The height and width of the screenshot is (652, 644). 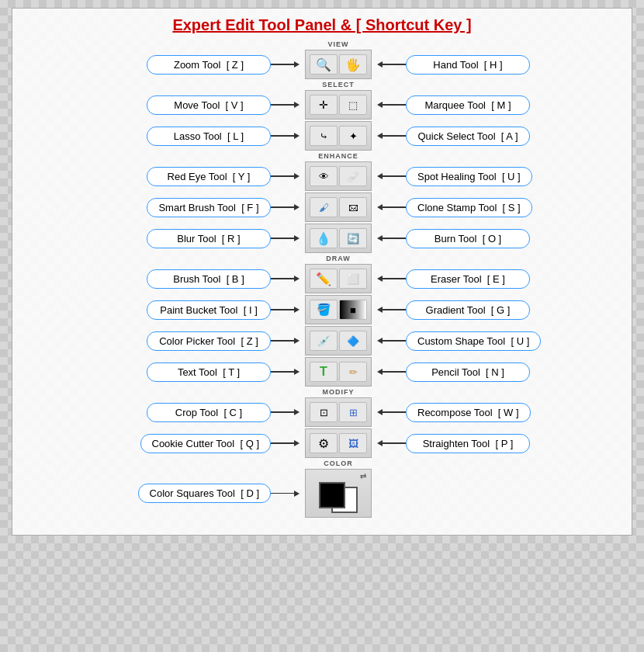 What do you see at coordinates (336, 310) in the screenshot?
I see `row-paintbucket-gradient: Paint Bucket Tool [ I ] 🪣 ■` at bounding box center [336, 310].